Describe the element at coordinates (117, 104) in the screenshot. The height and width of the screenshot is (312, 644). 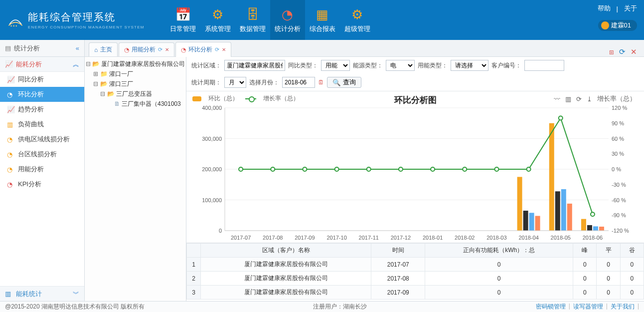
I see `document-icon: 🗎` at that location.